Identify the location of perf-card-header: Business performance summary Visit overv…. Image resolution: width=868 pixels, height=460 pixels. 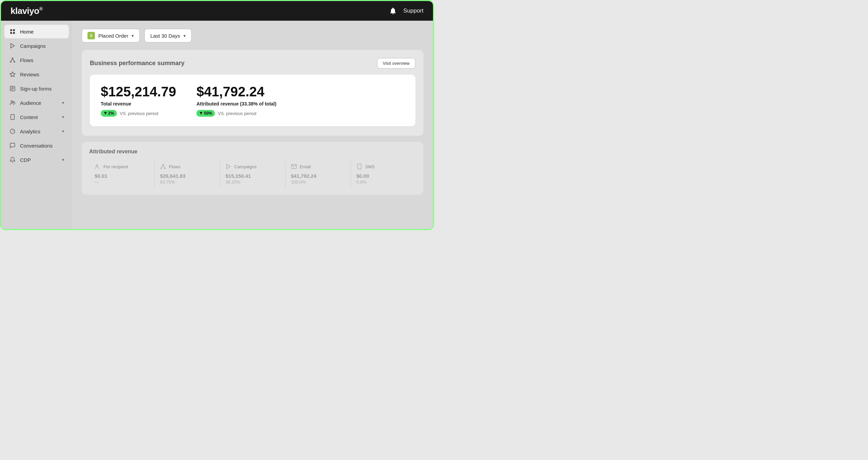
(253, 63).